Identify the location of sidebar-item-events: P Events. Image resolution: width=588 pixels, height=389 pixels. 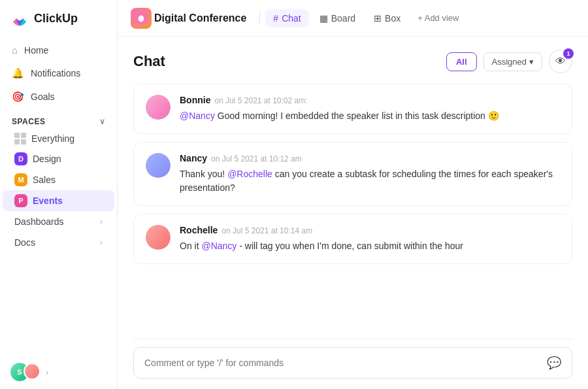
(59, 201).